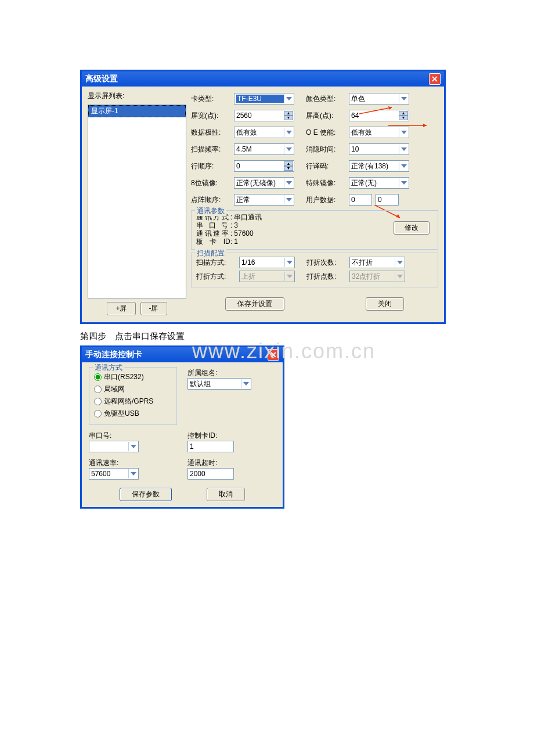 The width and height of the screenshot is (534, 756). What do you see at coordinates (377, 262) in the screenshot?
I see `foldcount-combo: 不打折` at bounding box center [377, 262].